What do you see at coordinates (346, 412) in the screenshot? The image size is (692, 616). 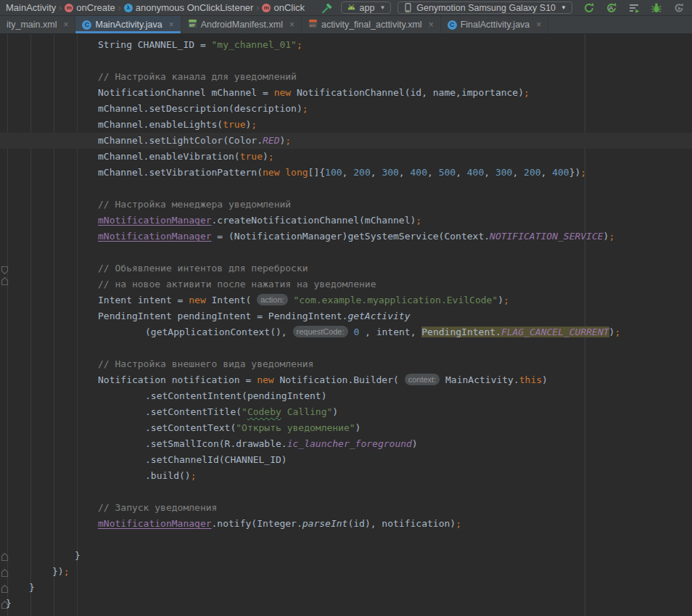 I see `code-line: .setContentTitle("Codeby Calling")` at bounding box center [346, 412].